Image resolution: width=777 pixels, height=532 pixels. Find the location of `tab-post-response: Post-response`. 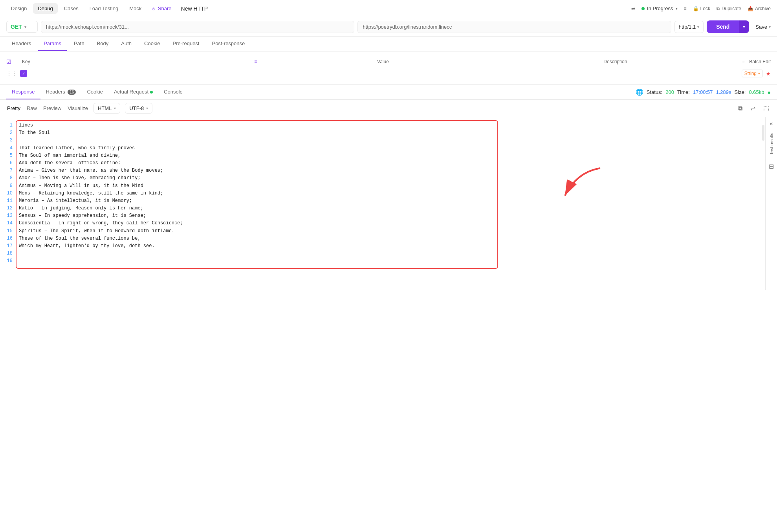

tab-post-response: Post-response is located at coordinates (228, 44).